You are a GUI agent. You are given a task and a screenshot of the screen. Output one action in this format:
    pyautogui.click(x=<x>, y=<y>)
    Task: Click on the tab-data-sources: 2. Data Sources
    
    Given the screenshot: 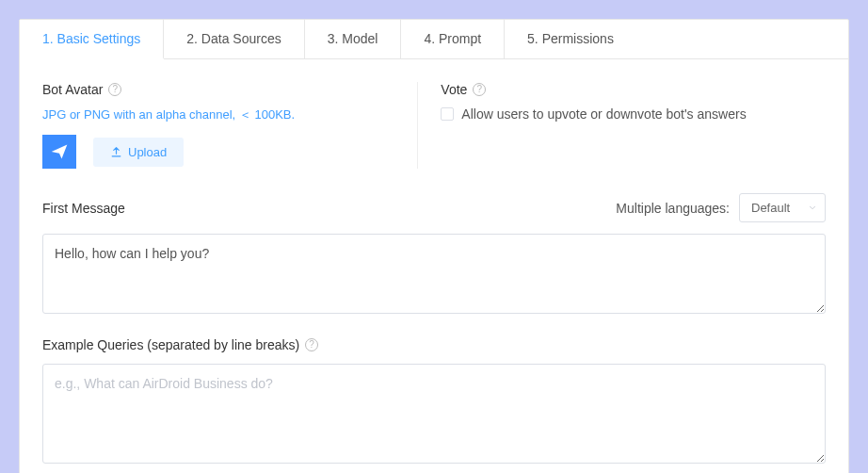 What is the action you would take?
    pyautogui.click(x=233, y=40)
    